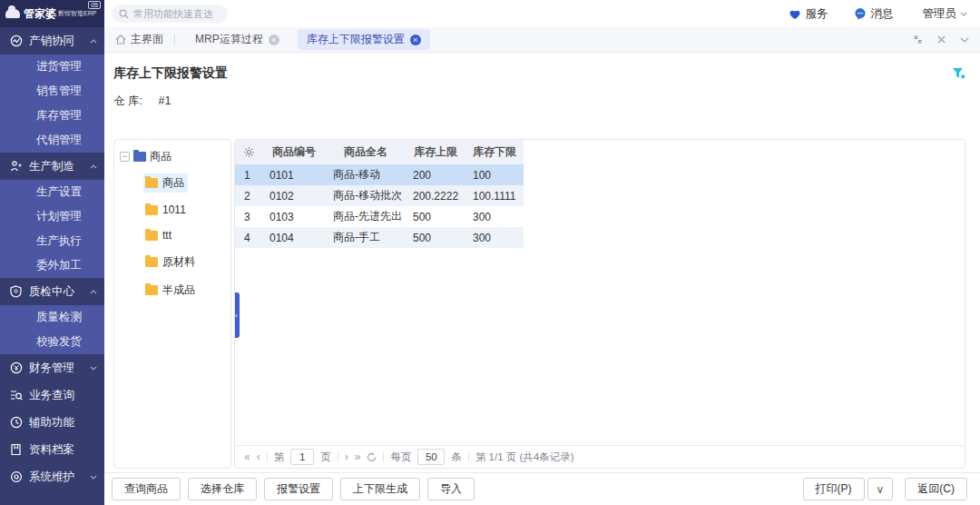 This screenshot has height=505, width=980. Describe the element at coordinates (52, 42) in the screenshot. I see `sidebar-group-label: 产销协同` at that location.